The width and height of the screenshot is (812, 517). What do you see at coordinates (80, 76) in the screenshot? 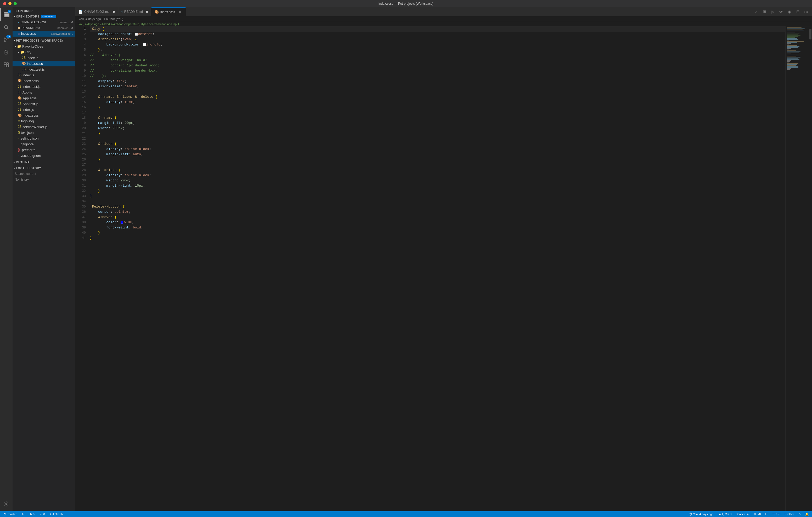
I see `ln-10: 10` at bounding box center [80, 76].